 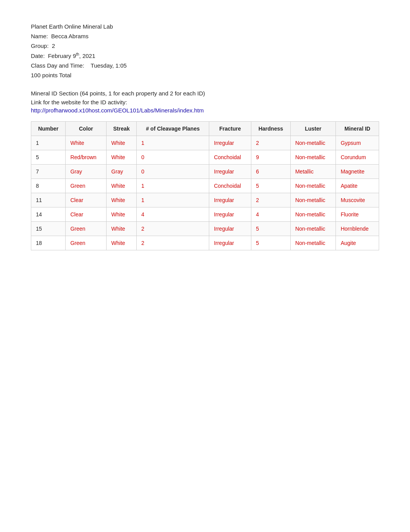 What do you see at coordinates (49, 229) in the screenshot?
I see `table-cell: 15` at bounding box center [49, 229].